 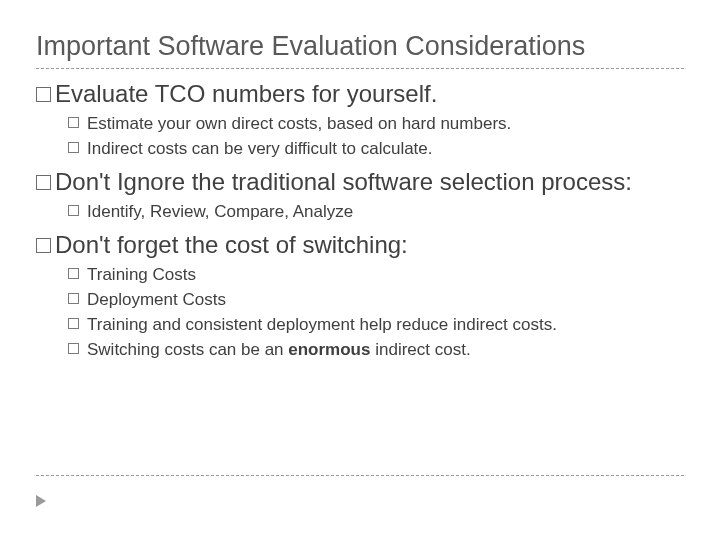 I want to click on bullet-3-sub-2: Deployment Costs, so click(x=376, y=300).